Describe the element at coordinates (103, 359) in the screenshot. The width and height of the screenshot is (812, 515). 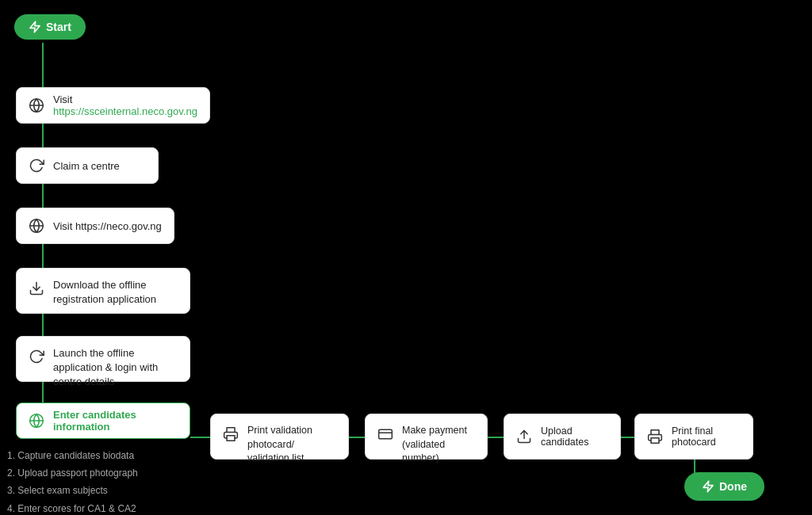
I see `box-launch: Launch the offline application & login w…` at that location.